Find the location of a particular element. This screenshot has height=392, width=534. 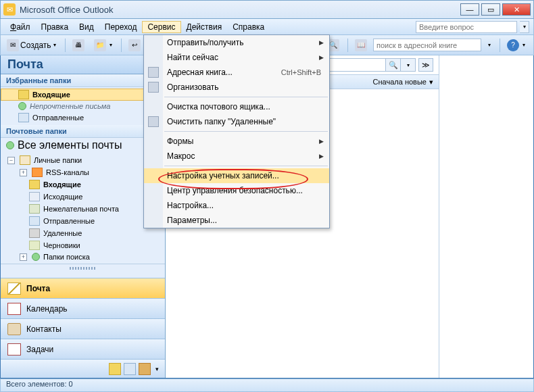

expand-toggle: − is located at coordinates (11, 161).